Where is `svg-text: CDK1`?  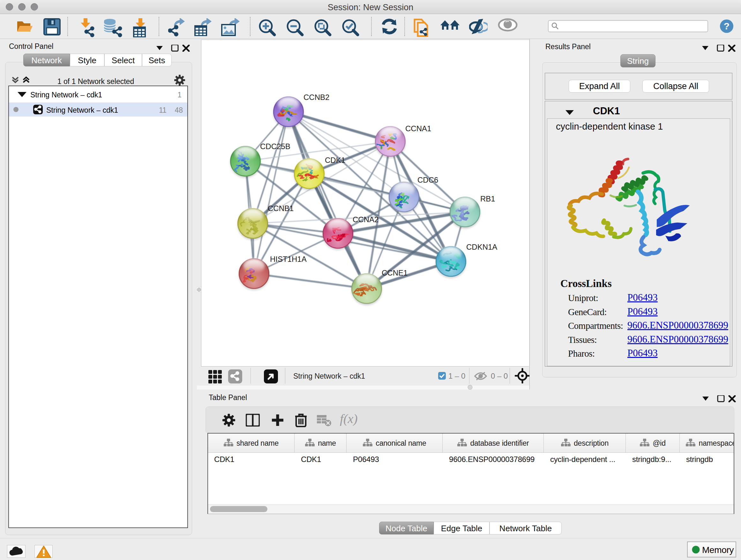
svg-text: CDK1 is located at coordinates (335, 160).